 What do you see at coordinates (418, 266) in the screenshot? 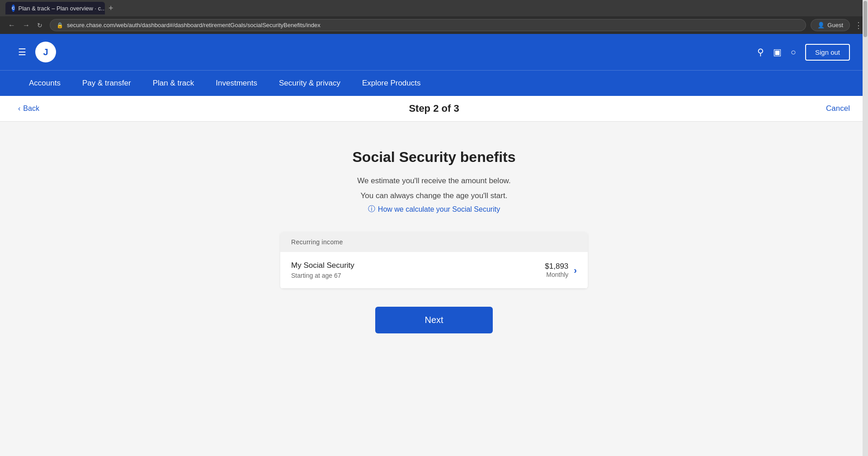
I see `social-security-name: My Social Security` at bounding box center [418, 266].